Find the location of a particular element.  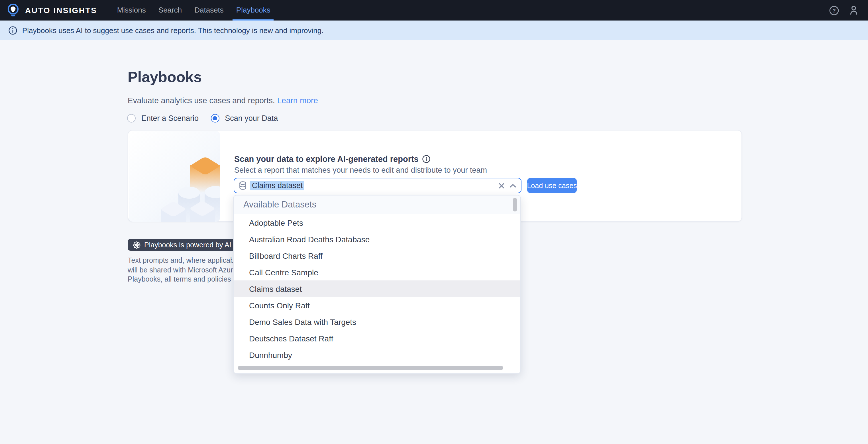

cubes-illustration is located at coordinates (175, 177).